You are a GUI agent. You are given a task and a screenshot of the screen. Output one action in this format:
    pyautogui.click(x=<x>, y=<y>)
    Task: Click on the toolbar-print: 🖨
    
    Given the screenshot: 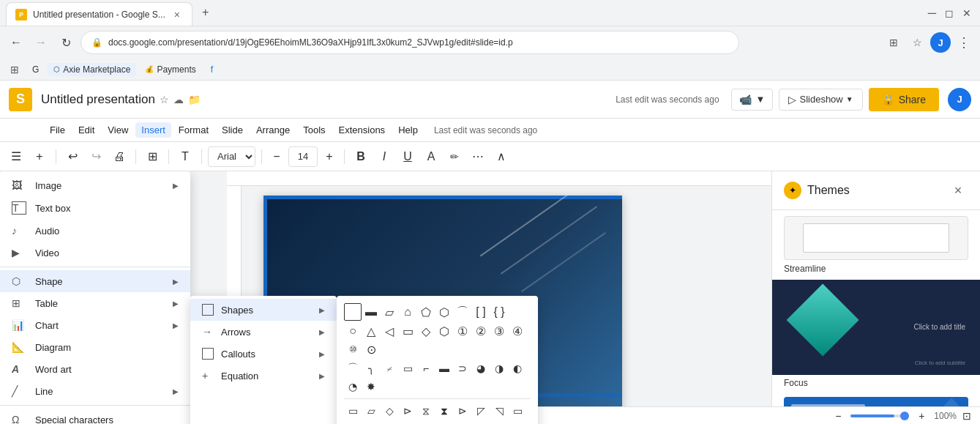 What is the action you would take?
    pyautogui.click(x=119, y=157)
    